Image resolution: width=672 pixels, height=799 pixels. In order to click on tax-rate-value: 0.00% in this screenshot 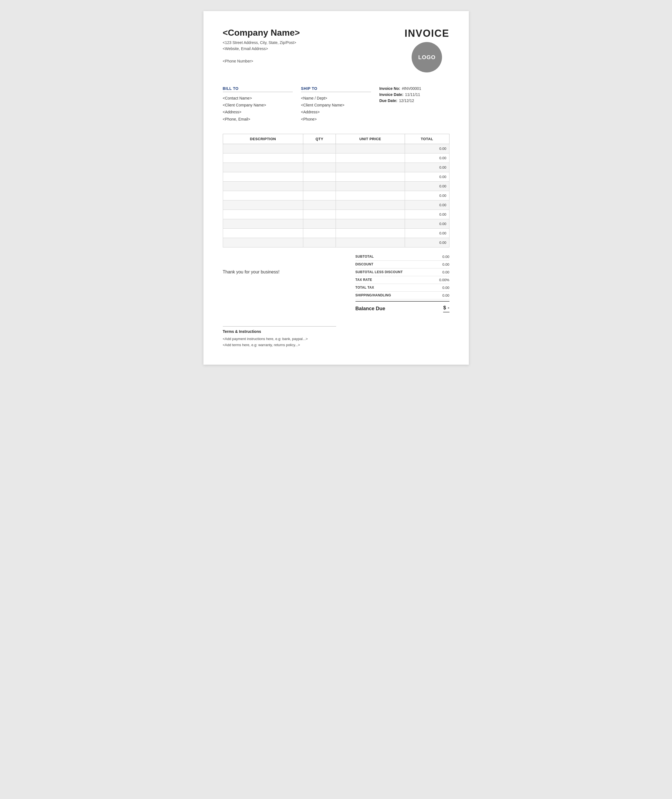, I will do `click(444, 280)`.